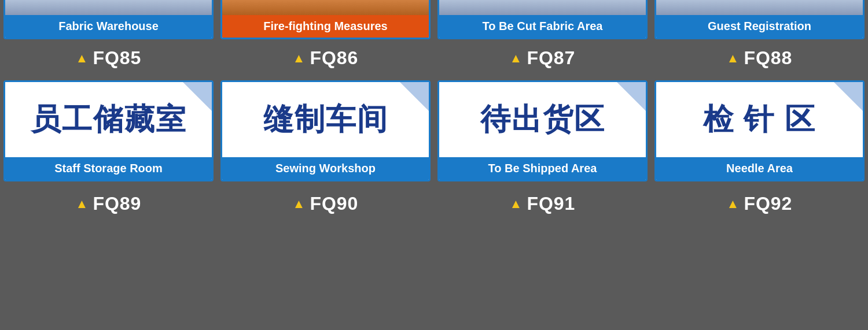 Image resolution: width=868 pixels, height=330 pixels. What do you see at coordinates (117, 58) in the screenshot?
I see `code-85: FQ85` at bounding box center [117, 58].